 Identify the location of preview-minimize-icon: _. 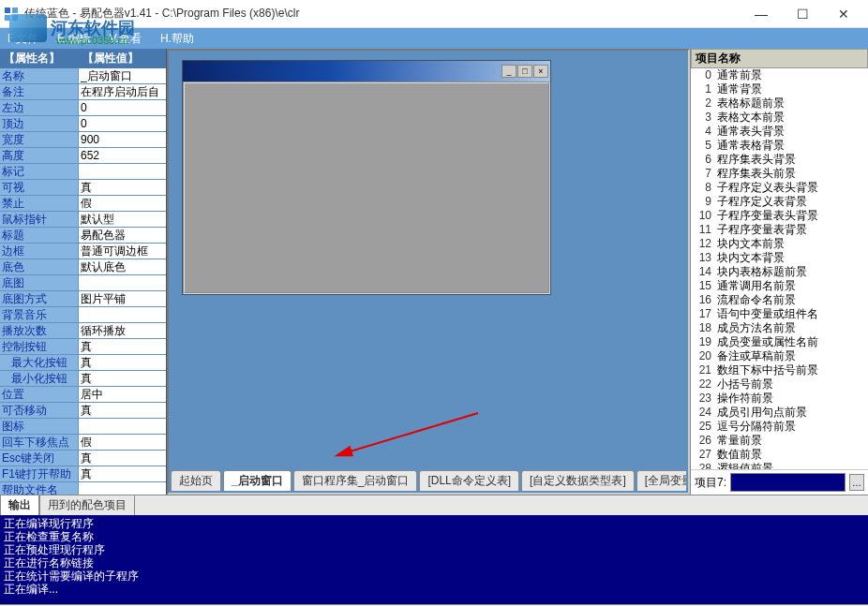
(509, 71).